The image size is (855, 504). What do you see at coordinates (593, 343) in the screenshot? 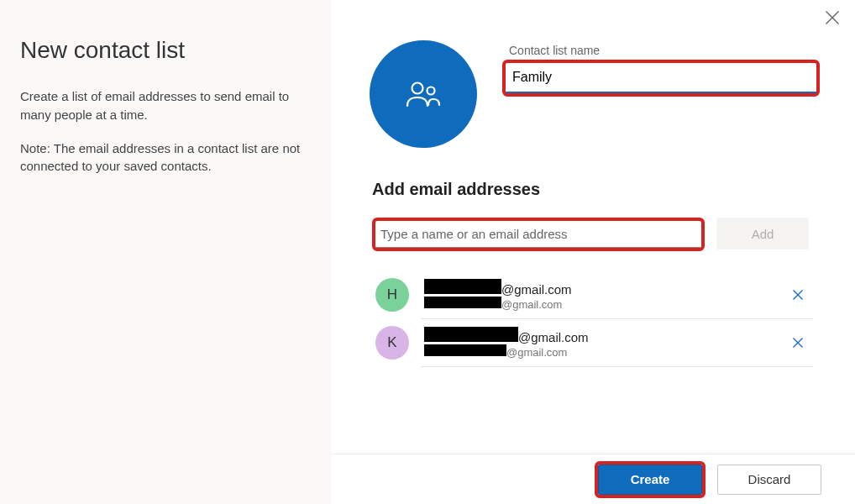
I see `contact-row: K @gmail.com @gmail.com` at bounding box center [593, 343].